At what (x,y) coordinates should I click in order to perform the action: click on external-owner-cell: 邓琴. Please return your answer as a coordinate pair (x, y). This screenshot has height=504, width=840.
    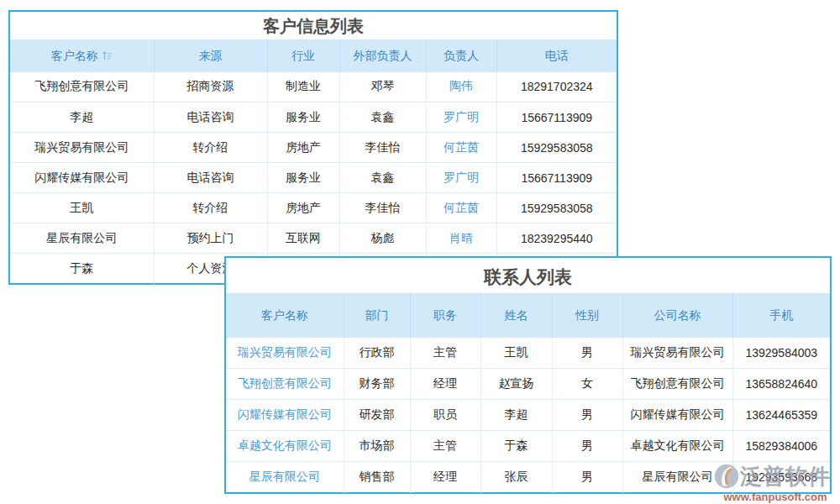
    Looking at the image, I should click on (383, 87).